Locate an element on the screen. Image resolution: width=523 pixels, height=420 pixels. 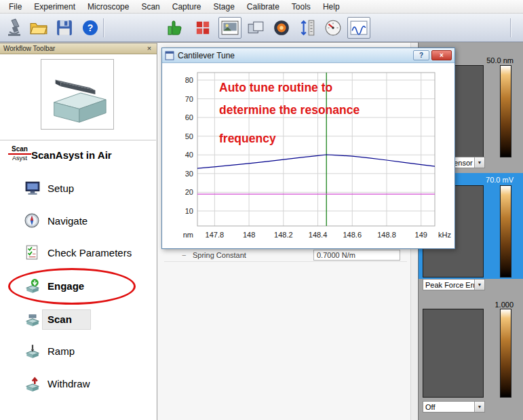
svg-text: 148.4 is located at coordinates (318, 235).